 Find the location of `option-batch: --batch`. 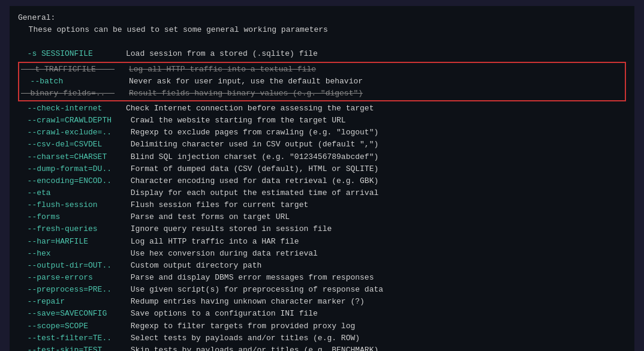

option-batch: --batch is located at coordinates (75, 82).